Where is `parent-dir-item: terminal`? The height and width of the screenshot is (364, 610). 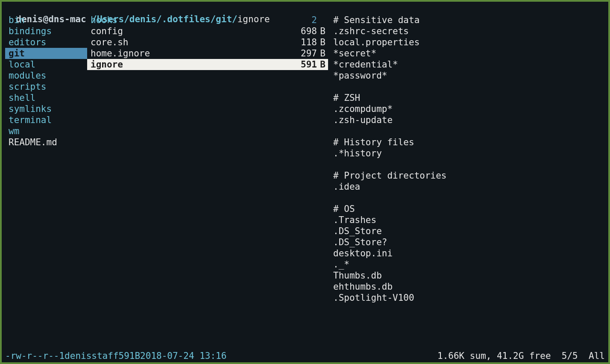 parent-dir-item: terminal is located at coordinates (46, 120).